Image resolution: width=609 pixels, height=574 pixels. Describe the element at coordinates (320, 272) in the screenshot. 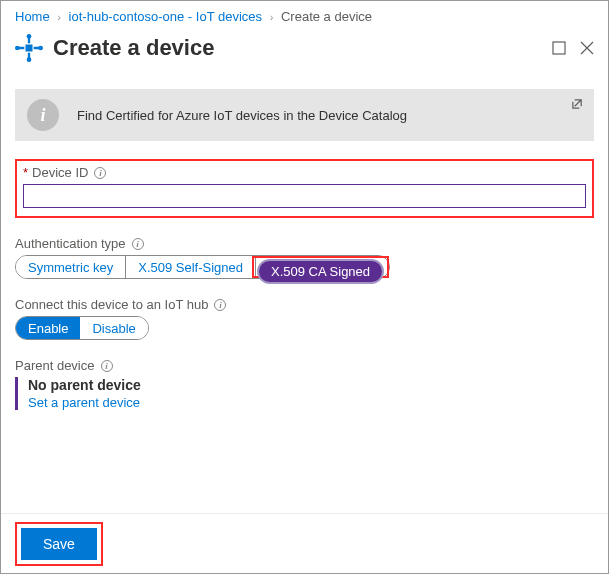

I see `auth-x509-ca-signed: X.509 CA Signed` at that location.